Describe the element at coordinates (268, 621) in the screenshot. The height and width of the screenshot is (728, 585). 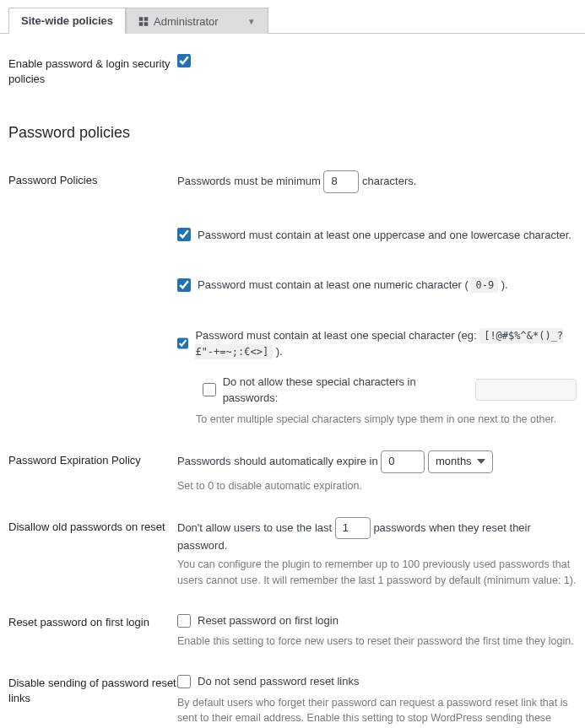
I see `first-login-text: Reset password on first login` at that location.